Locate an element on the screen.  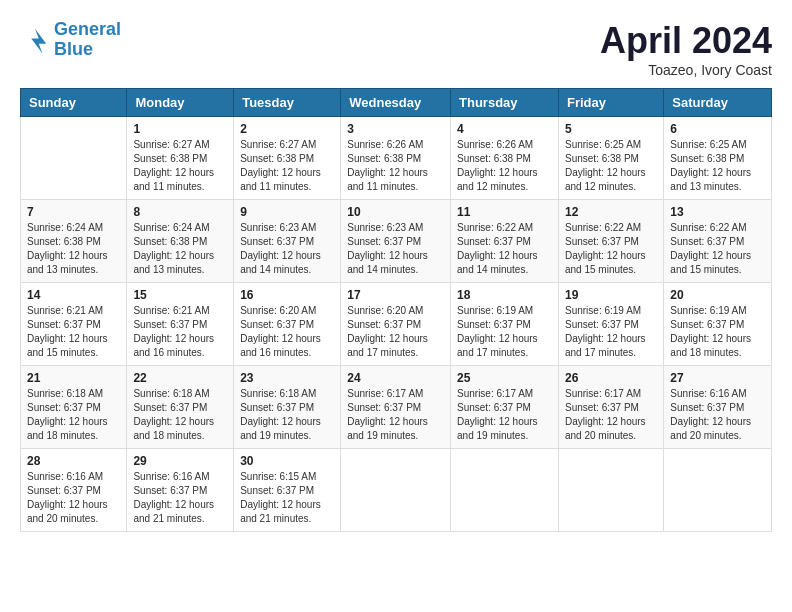
calendar-cell: 20Sunrise: 6:19 AM Sunset: 6:37 PM Dayli… is located at coordinates (718, 324).